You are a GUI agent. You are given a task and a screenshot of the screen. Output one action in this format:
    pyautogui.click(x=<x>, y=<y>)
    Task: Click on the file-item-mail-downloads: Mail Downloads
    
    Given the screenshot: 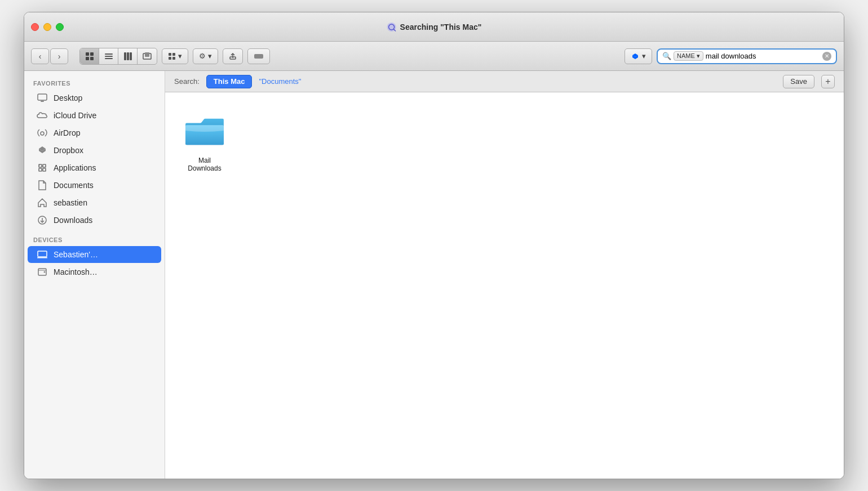 What is the action you would take?
    pyautogui.click(x=205, y=140)
    